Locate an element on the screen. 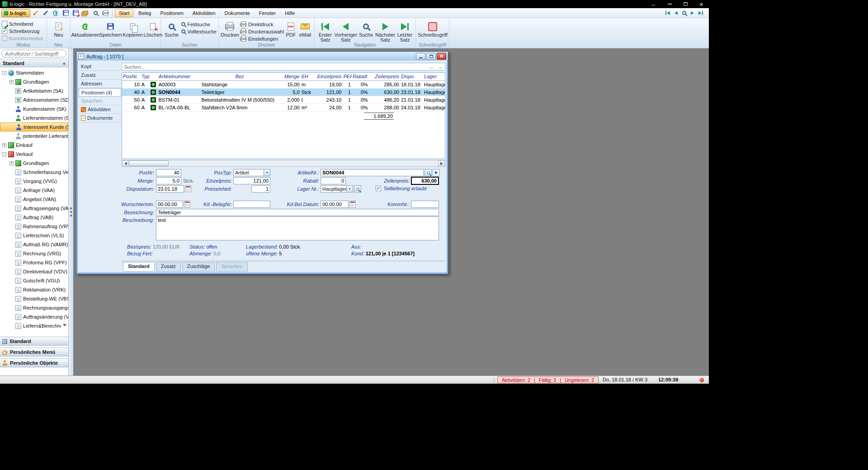 This screenshot has width=868, height=470. first-record-icon is located at coordinates (668, 13).